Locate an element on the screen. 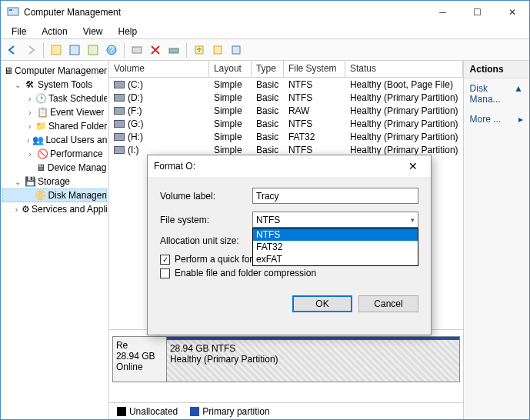 This screenshot has height=420, width=530. volume-row: (D:)SimpleBasicNTFSHealthy (Primary Part… is located at coordinates (286, 97).